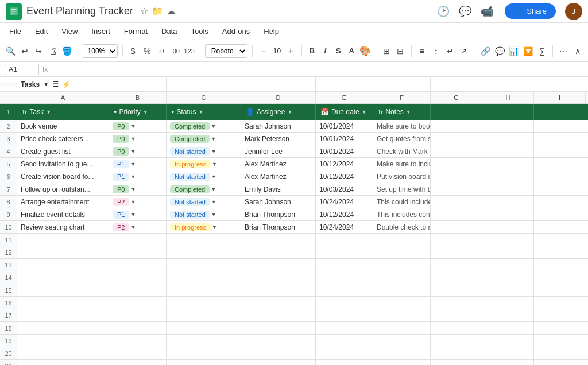 The image size is (588, 365). I want to click on function-button: ∑, so click(542, 51).